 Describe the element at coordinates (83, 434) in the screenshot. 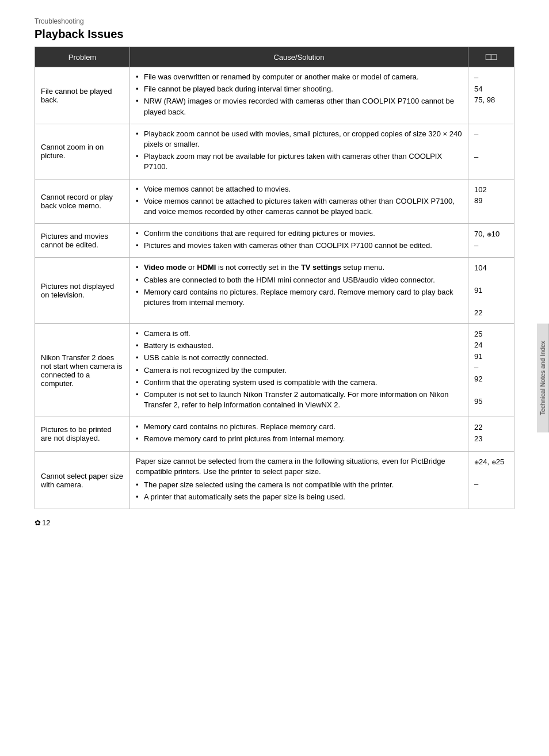

I see `problem-cell: Pictures to be printed are not displayed…` at that location.